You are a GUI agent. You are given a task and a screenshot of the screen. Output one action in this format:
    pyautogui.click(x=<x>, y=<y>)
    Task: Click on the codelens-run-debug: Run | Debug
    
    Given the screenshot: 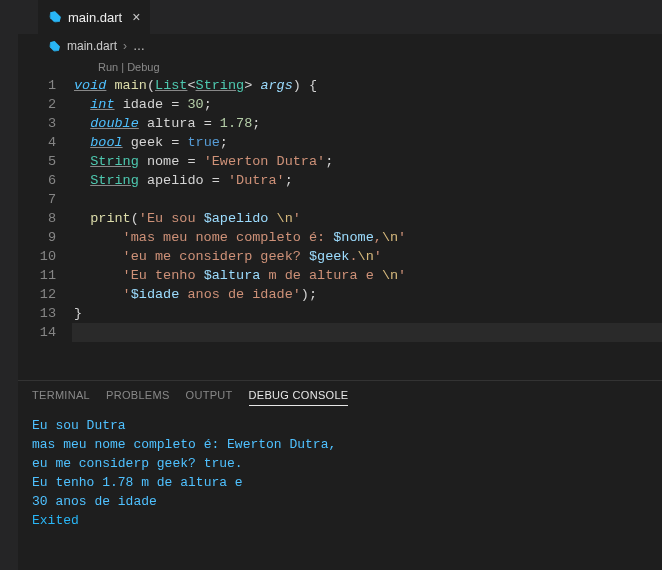 What is the action you would take?
    pyautogui.click(x=380, y=67)
    